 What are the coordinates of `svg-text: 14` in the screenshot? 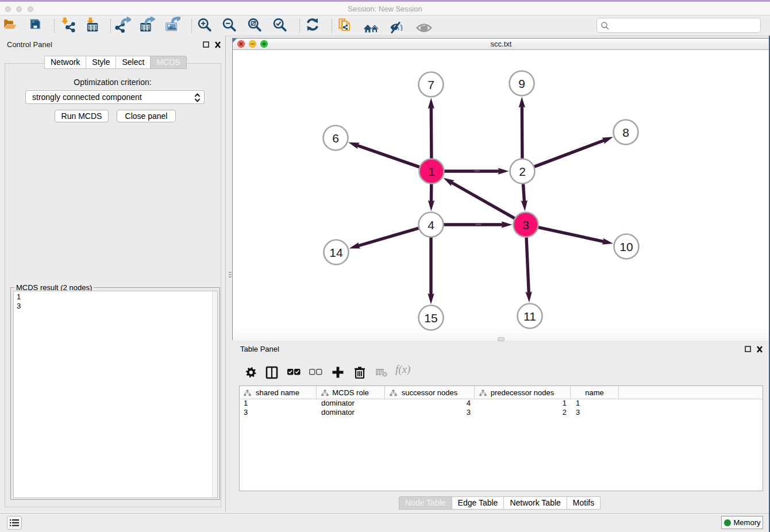 It's located at (336, 253).